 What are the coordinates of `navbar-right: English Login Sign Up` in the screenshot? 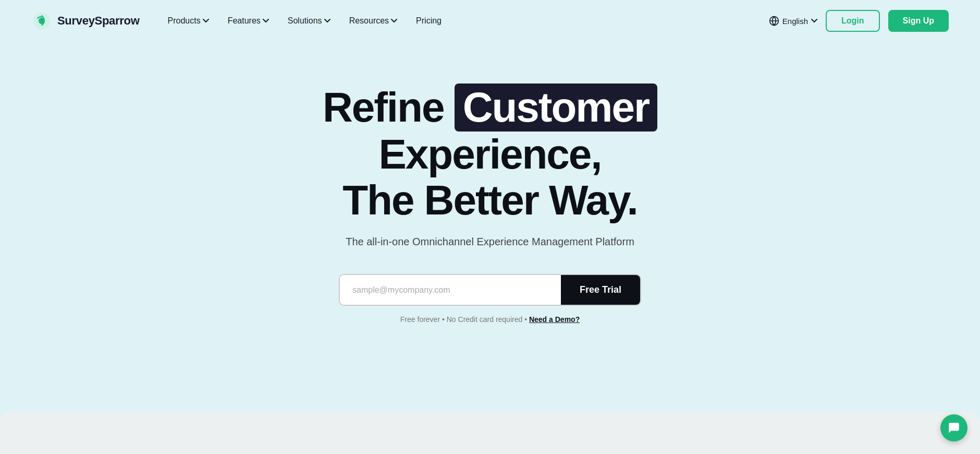 It's located at (859, 21).